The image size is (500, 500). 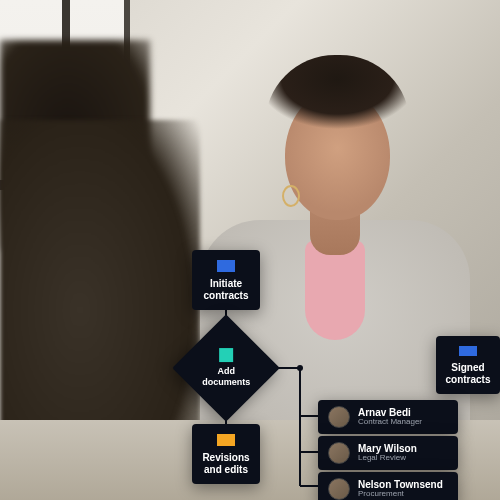 What do you see at coordinates (226, 464) in the screenshot?
I see `node-label: Revisions and edits` at bounding box center [226, 464].